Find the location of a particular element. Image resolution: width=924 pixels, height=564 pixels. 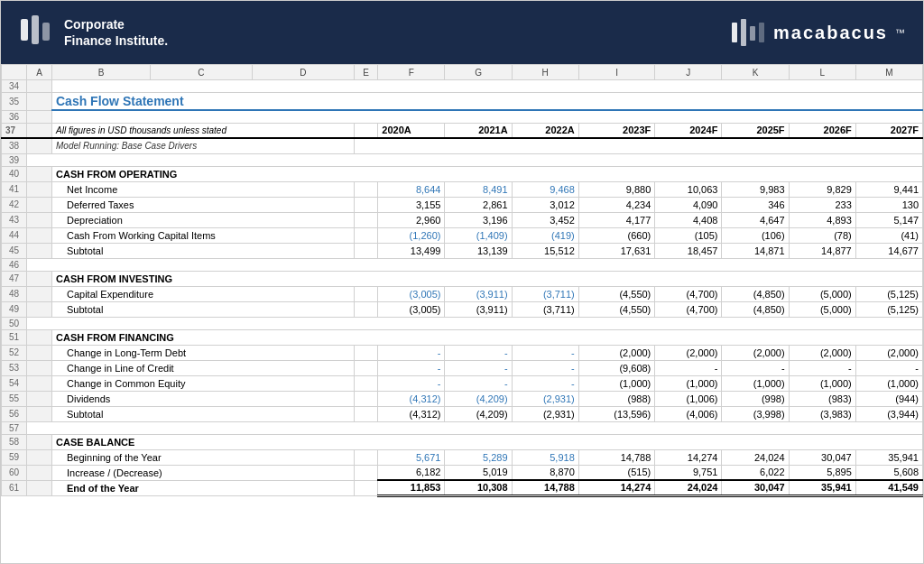

inc-2022: 8,870 is located at coordinates (545, 473).